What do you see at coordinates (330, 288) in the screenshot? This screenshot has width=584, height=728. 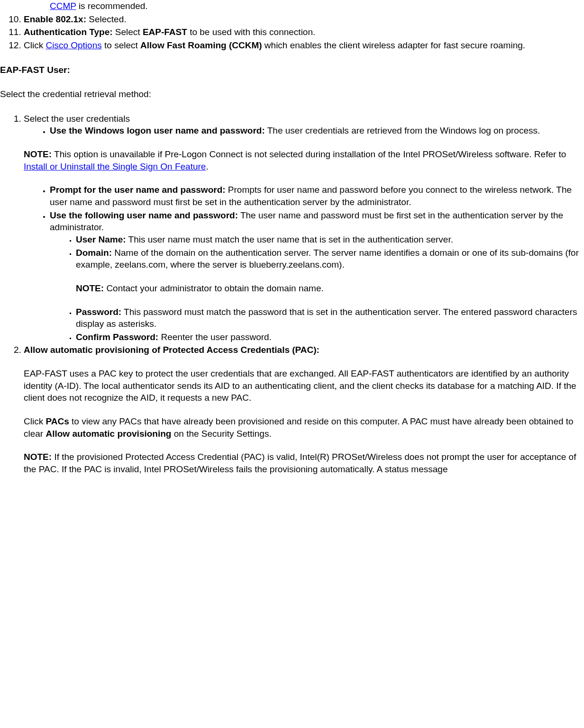 I see `domain-note: NOTE: Contact your administrator to obta…` at bounding box center [330, 288].